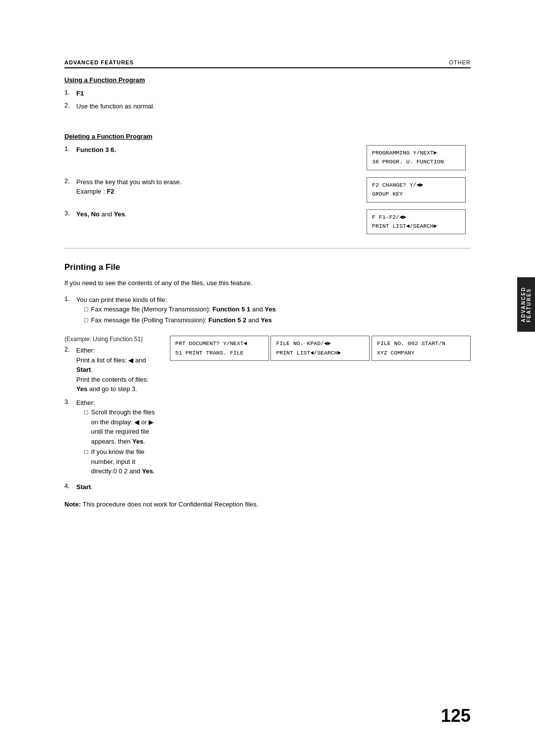 The width and height of the screenshot is (535, 756). Describe the element at coordinates (111, 365) in the screenshot. I see `print-step2-list: Print a list of files: ◀ and Start.` at that location.